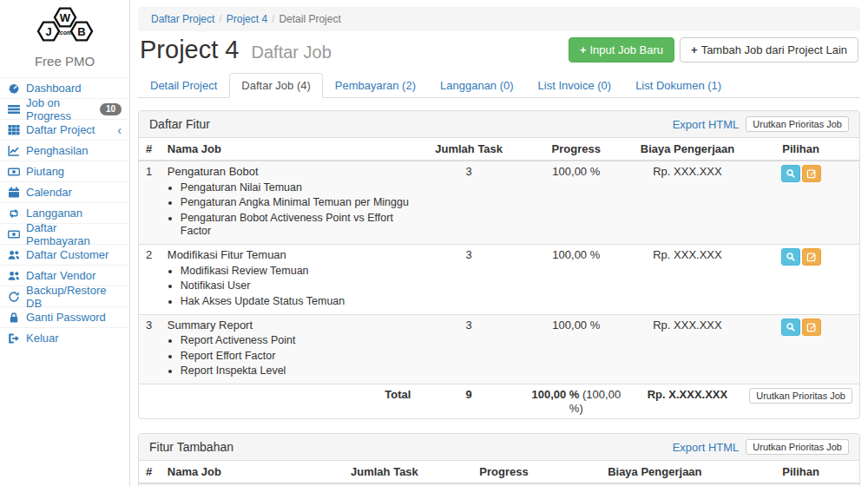 The width and height of the screenshot is (868, 486). I want to click on job-name-cell: Pengaturan Bobot Pengaturan Nilai Temuan…, so click(290, 203).